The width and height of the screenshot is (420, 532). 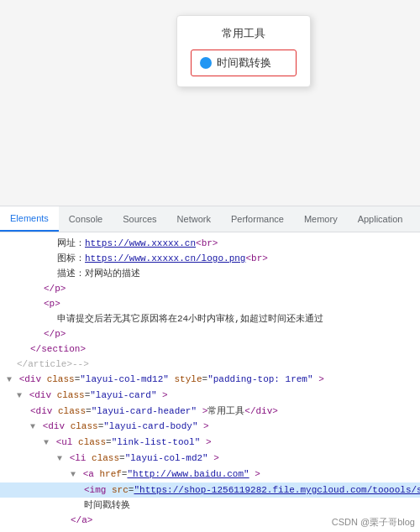 What do you see at coordinates (210, 219) in the screenshot?
I see `devtools-tabs: Elements Console Sources Network Perform…` at bounding box center [210, 219].